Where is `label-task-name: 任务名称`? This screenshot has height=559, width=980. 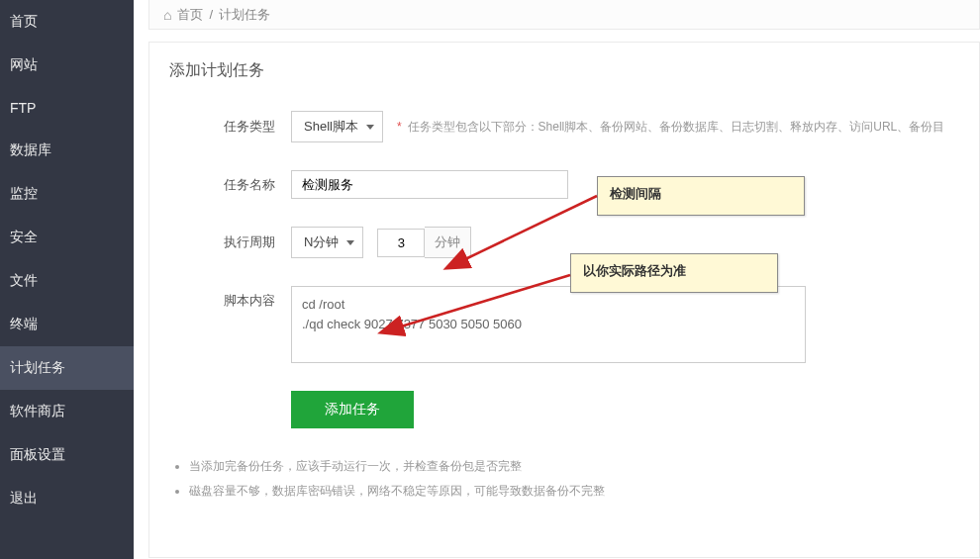
label-task-name: 任务名称 is located at coordinates (257, 185).